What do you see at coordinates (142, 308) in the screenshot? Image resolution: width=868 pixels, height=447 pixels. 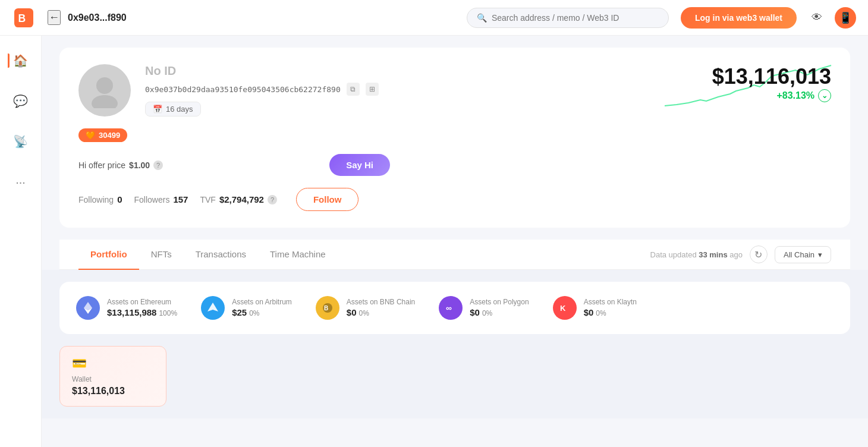 I see `ethereum-info: Assets on Ethereum $13,115,988100%` at bounding box center [142, 308].